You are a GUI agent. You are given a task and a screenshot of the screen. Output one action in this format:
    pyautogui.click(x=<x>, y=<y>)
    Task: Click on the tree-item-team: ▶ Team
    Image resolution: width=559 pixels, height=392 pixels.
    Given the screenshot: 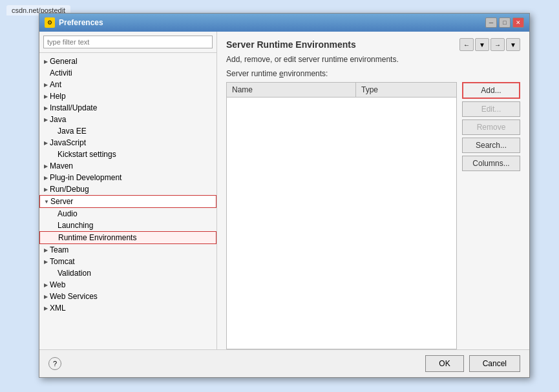 What is the action you would take?
    pyautogui.click(x=128, y=250)
    